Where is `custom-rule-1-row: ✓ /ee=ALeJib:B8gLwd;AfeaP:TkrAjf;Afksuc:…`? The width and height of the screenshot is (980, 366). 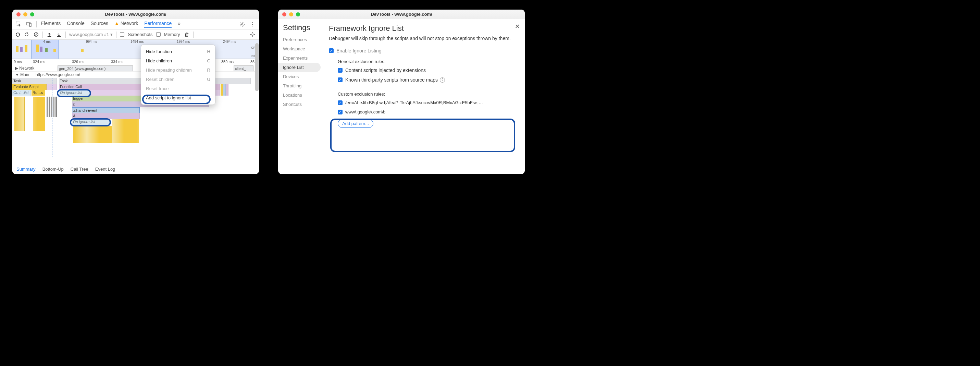 custom-rule-1-row: ✓ /ee=ALeJib:B8gLwd;AfeaP:TkrAjf;Afksuc:… is located at coordinates (428, 103).